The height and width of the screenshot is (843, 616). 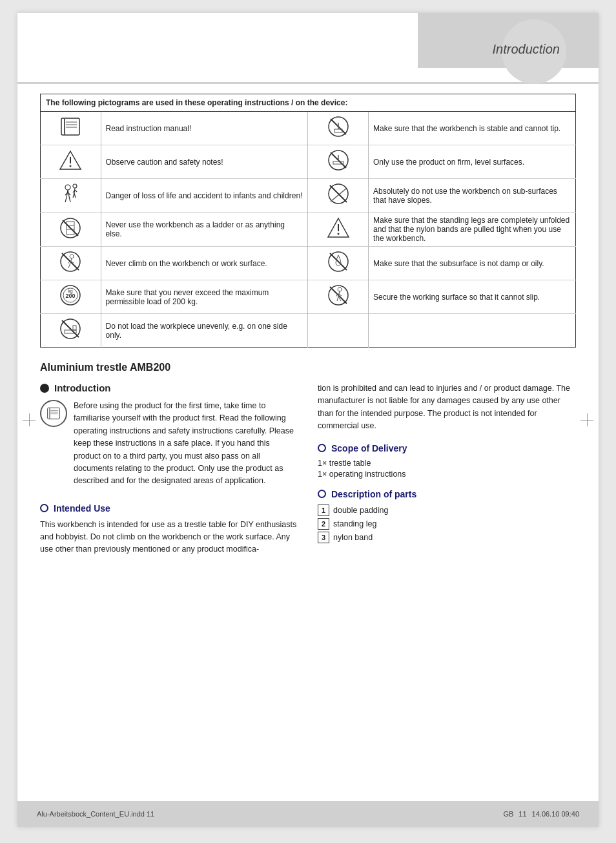 What do you see at coordinates (71, 196) in the screenshot?
I see `picto-icon-child` at bounding box center [71, 196].